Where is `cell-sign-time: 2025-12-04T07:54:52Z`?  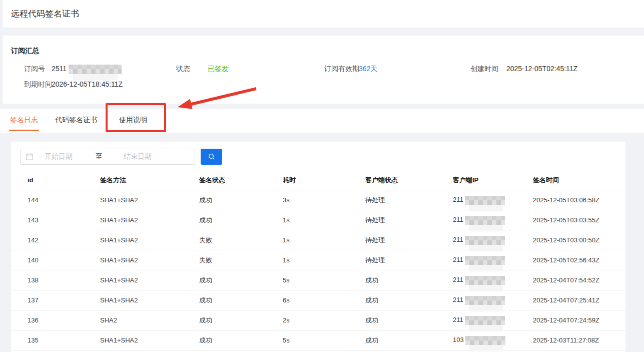 cell-sign-time: 2025-12-04T07:54:52Z is located at coordinates (579, 280).